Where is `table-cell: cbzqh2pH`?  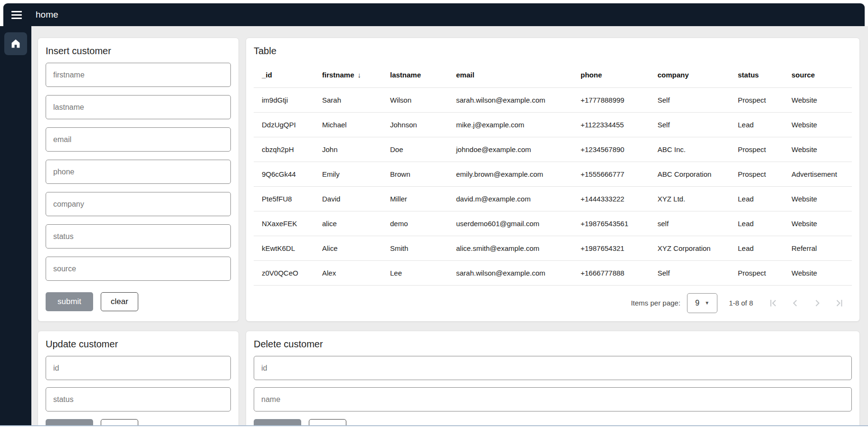 table-cell: cbzqh2pH is located at coordinates (284, 149).